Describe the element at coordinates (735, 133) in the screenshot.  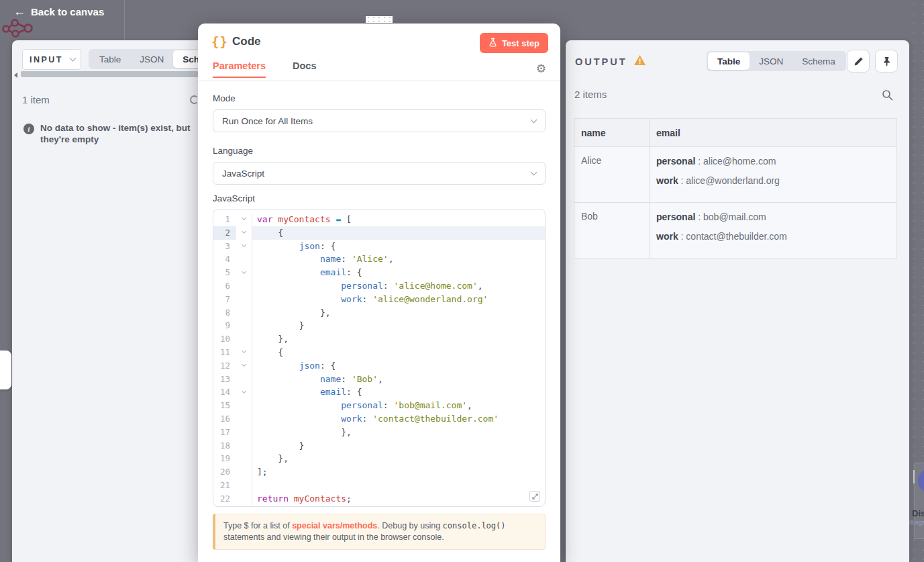
I see `output-table-header-row: name email` at that location.